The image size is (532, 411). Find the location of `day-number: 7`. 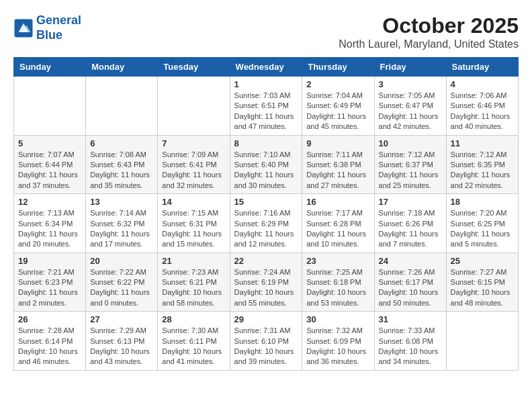

day-number: 7 is located at coordinates (193, 144).